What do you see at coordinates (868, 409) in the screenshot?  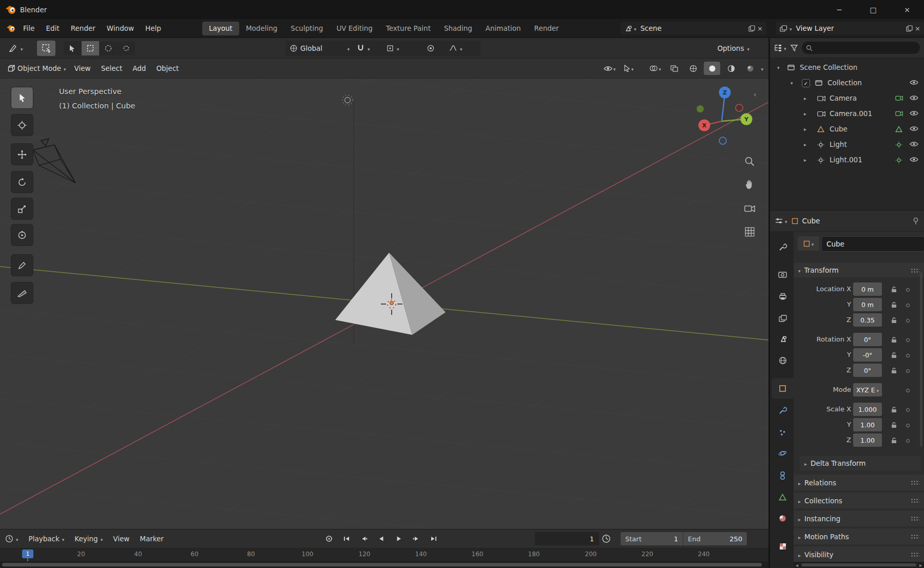 I see `scale-x-field: 1.000` at bounding box center [868, 409].